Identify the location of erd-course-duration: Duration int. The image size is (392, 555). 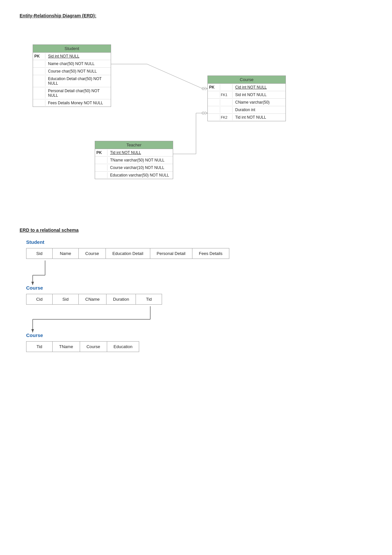
(245, 110).